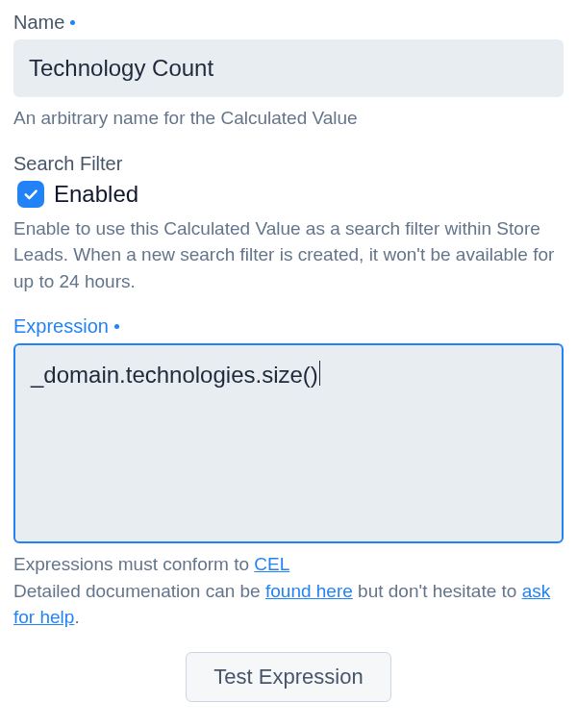  I want to click on expression-label: Expression, so click(62, 327).